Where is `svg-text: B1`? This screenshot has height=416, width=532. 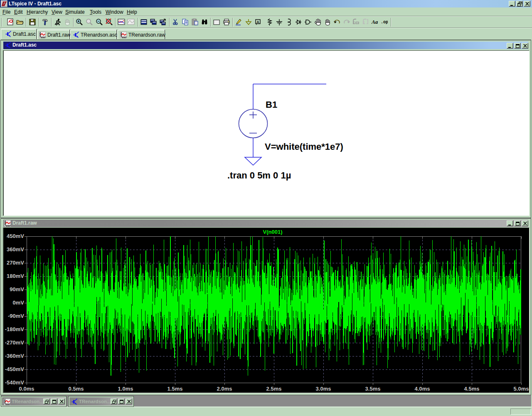 svg-text: B1 is located at coordinates (271, 105).